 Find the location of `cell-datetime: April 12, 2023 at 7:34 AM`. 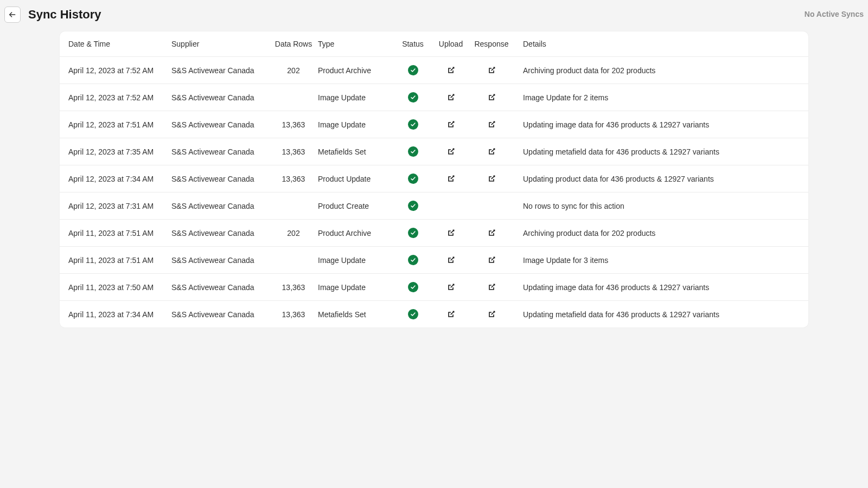

cell-datetime: April 12, 2023 at 7:34 AM is located at coordinates (120, 179).